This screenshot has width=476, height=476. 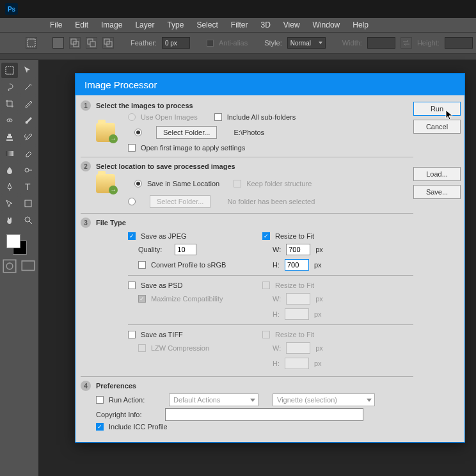 I want to click on menu-view: View, so click(x=292, y=25).